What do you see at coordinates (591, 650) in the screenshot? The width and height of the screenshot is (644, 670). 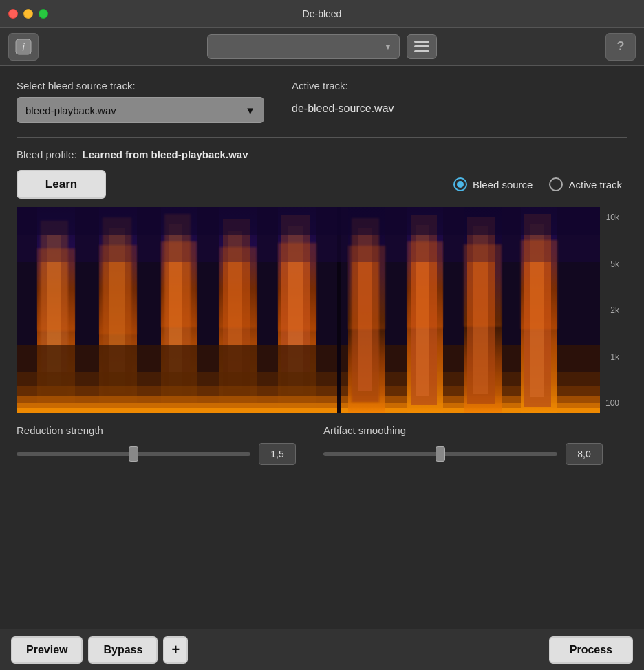 I see `process-label: Process` at bounding box center [591, 650].